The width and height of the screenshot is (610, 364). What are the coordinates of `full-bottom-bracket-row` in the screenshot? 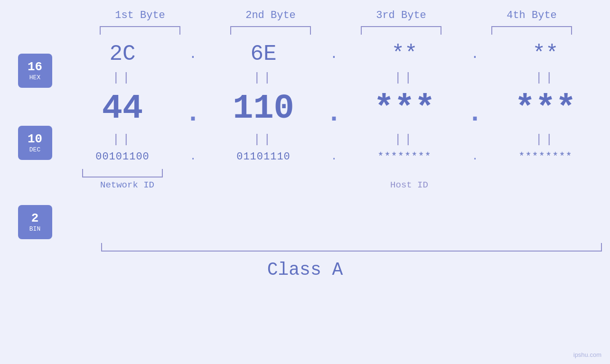 It's located at (351, 248).